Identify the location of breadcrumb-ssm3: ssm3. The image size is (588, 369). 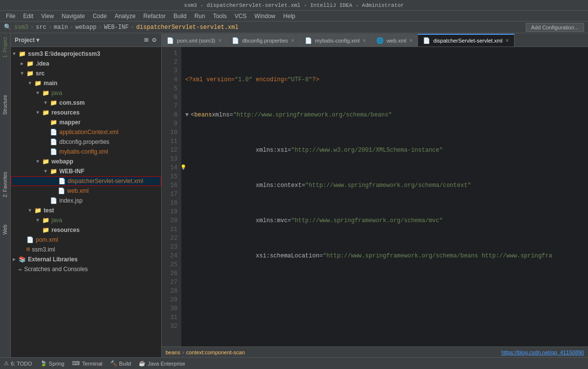
(22, 27).